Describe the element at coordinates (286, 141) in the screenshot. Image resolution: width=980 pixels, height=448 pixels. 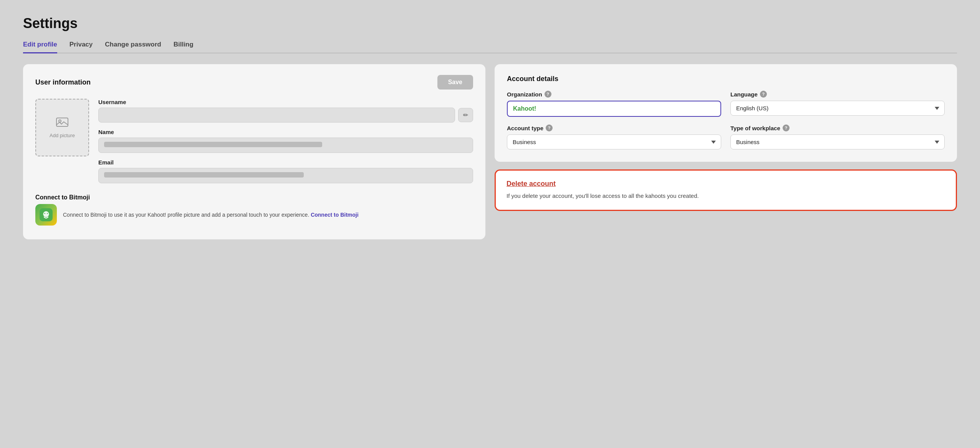
I see `name-field-group: Name` at that location.